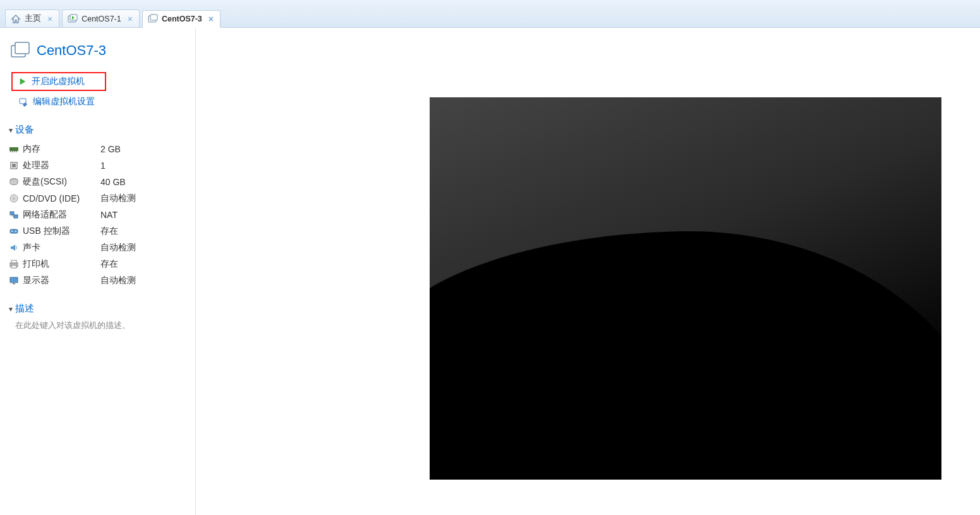 This screenshot has width=980, height=515. I want to click on device-label-text: 硬盘(SCSI), so click(45, 182).